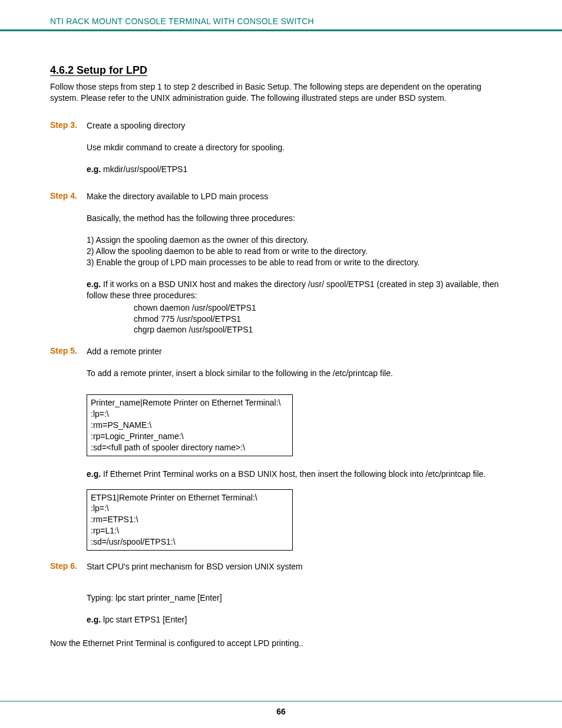 This screenshot has width=562, height=728. I want to click on printcap-template-box: Printer_name|Remote Printer on Ethernet …, so click(190, 425).